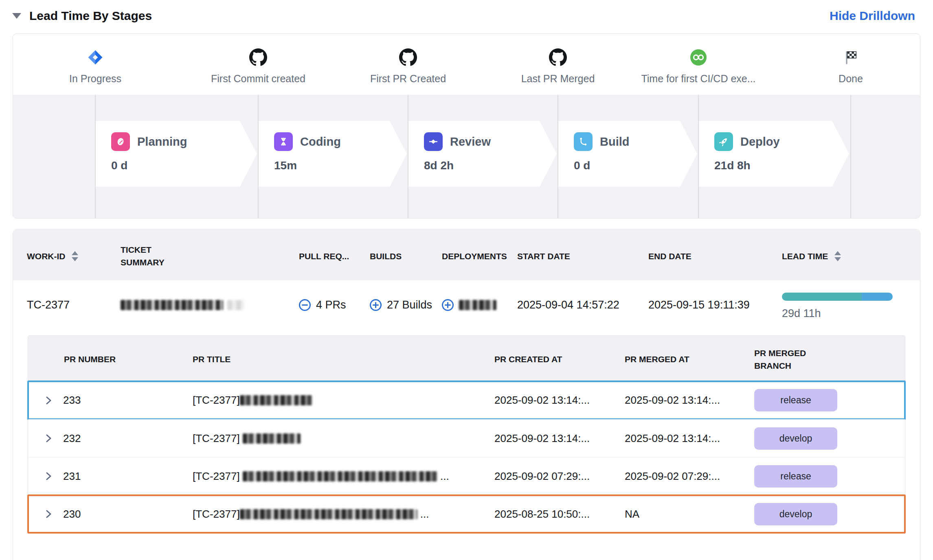 The height and width of the screenshot is (560, 933). What do you see at coordinates (837, 297) in the screenshot?
I see `lead-time-bar` at bounding box center [837, 297].